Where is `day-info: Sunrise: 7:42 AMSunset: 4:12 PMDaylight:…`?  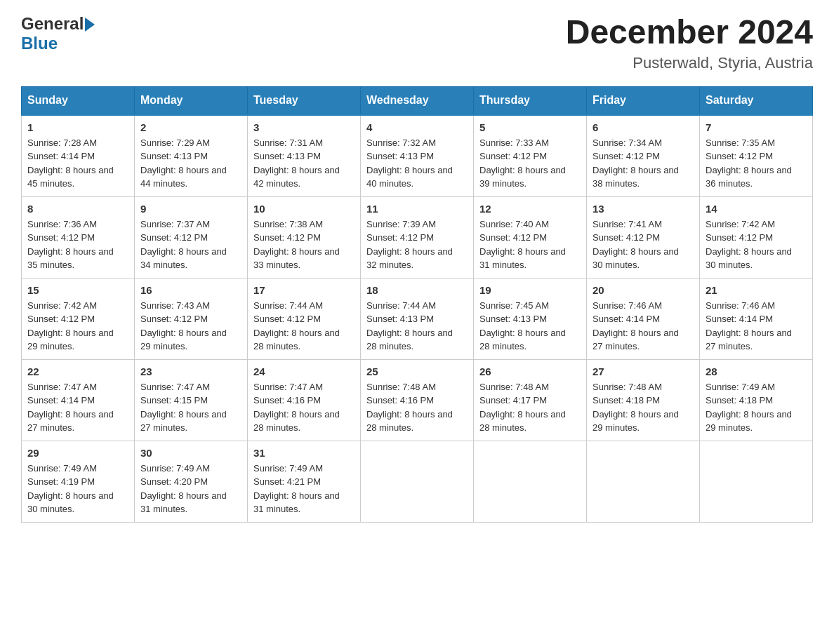 day-info: Sunrise: 7:42 AMSunset: 4:12 PMDaylight:… is located at coordinates (78, 326).